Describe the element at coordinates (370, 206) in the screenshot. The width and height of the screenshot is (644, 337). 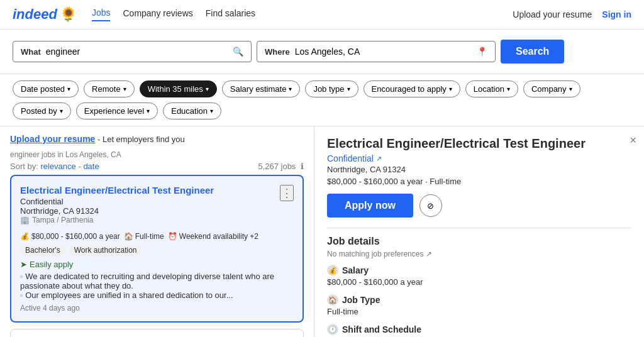
I see `apply-now-button: Apply now` at that location.